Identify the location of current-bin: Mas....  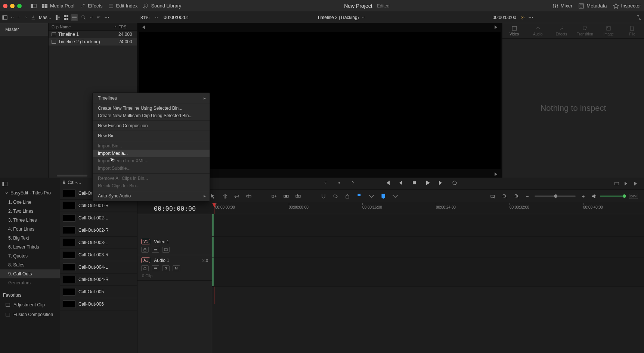
(45, 18).